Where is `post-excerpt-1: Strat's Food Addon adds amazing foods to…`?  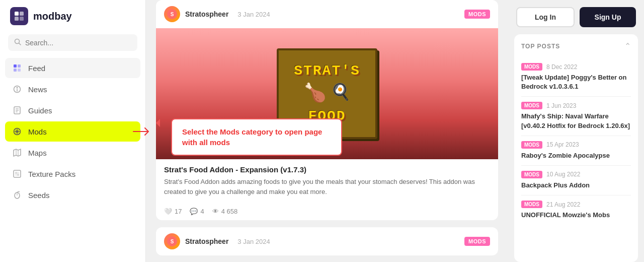 post-excerpt-1: Strat's Food Addon adds amazing foods to… is located at coordinates (327, 186).